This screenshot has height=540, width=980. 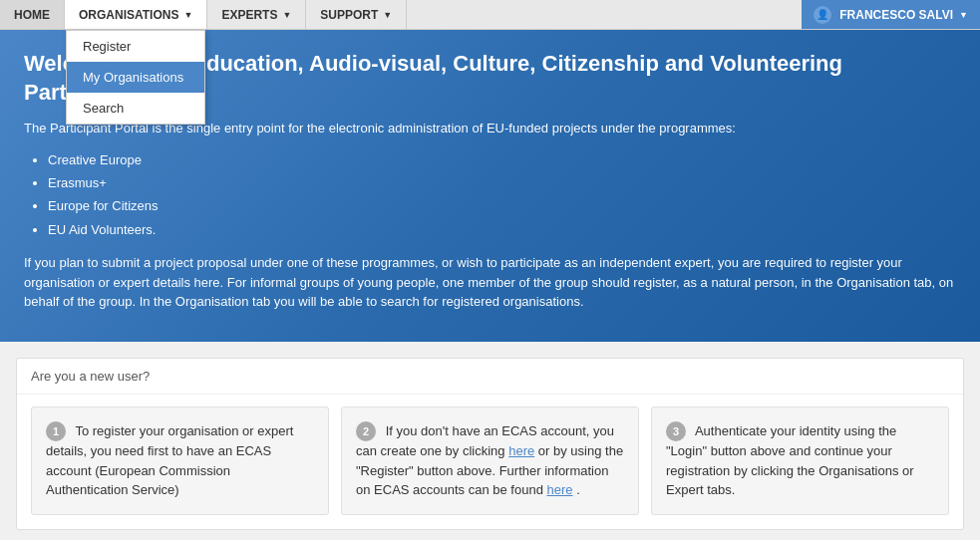 What do you see at coordinates (502, 205) in the screenshot?
I see `programme-item: Europe for Citizens` at bounding box center [502, 205].